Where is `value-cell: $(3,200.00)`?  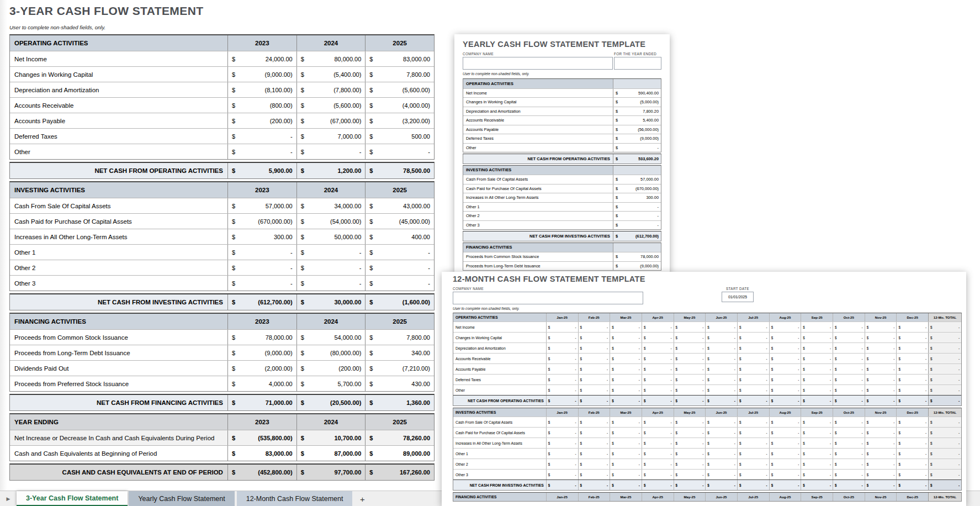 value-cell: $(3,200.00) is located at coordinates (400, 120).